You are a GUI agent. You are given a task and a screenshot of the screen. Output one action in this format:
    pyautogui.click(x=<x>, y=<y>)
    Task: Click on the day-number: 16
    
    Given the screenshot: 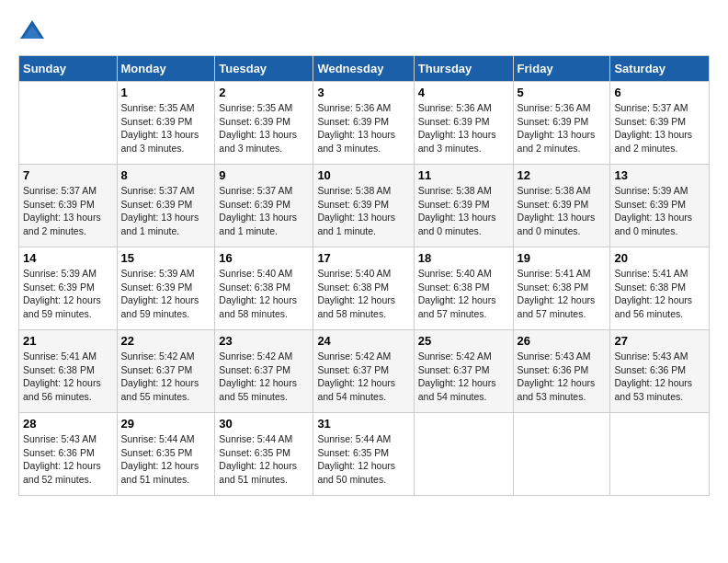 What is the action you would take?
    pyautogui.click(x=264, y=258)
    